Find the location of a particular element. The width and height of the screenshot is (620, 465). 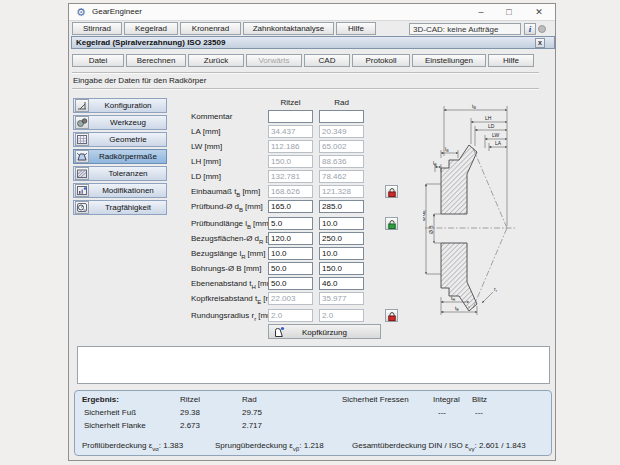

results-panel: Ergebnis: Ritzel Rad Sicherheit Fressen … is located at coordinates (313, 423).